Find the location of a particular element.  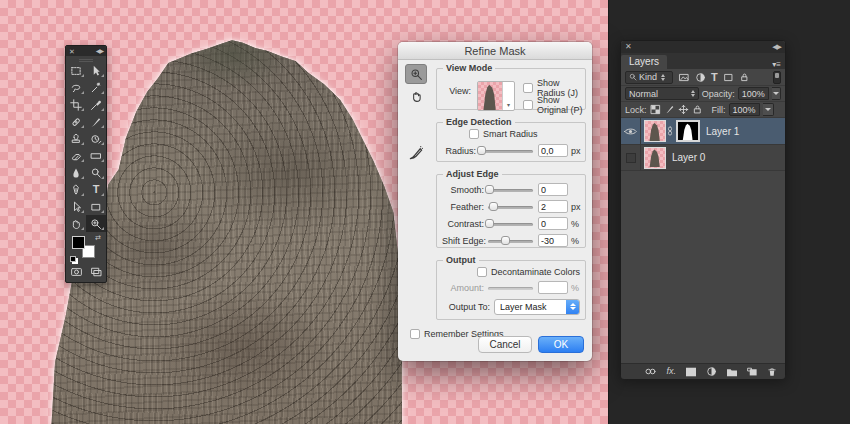

dialog-title: Refine Mask is located at coordinates (495, 51).